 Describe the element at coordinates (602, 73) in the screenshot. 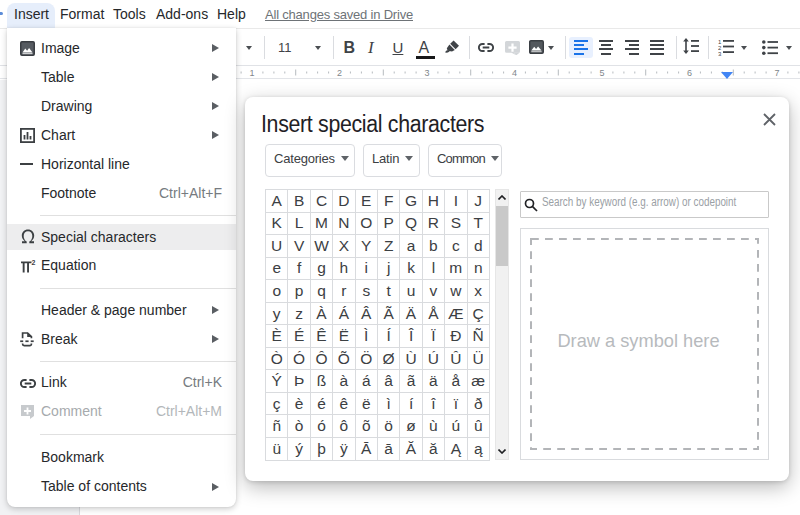

I see `svg-text: 5` at that location.